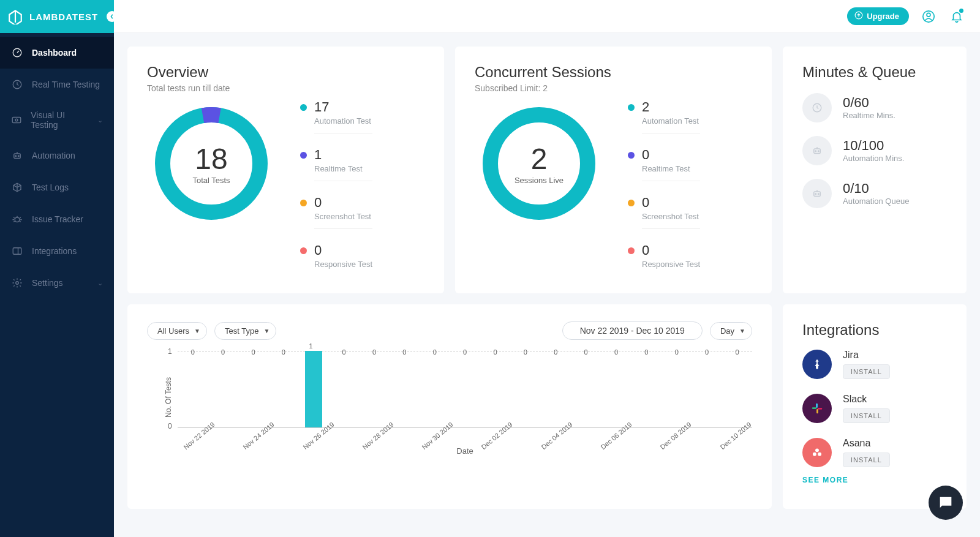 Image resolution: width=980 pixels, height=537 pixels. Describe the element at coordinates (57, 219) in the screenshot. I see `sidebar-item-issue-tracker: Issue Tracker` at that location.